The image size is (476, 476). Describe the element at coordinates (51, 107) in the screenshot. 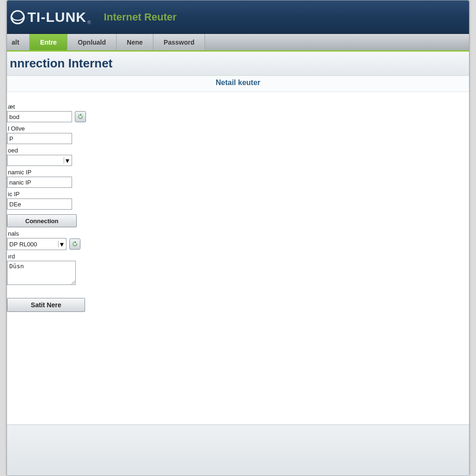

I see `field-label: æt` at that location.